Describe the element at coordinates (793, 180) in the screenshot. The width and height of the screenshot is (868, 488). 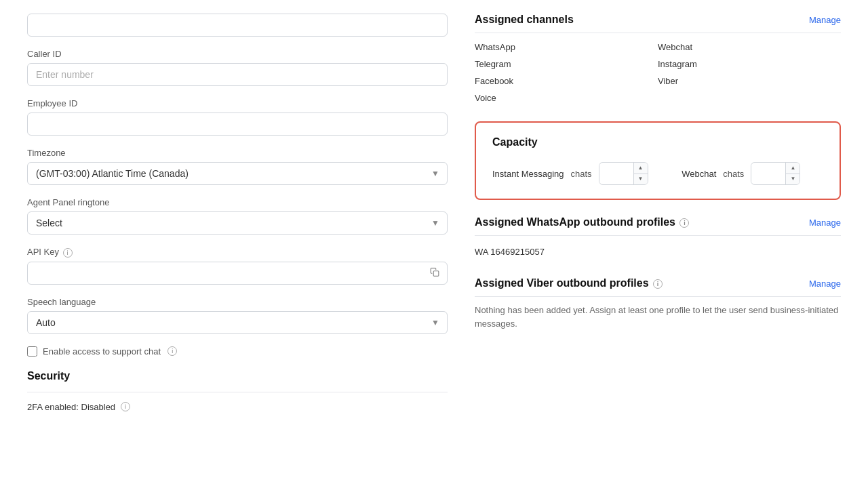
I see `webchat-decrement: ▼` at that location.